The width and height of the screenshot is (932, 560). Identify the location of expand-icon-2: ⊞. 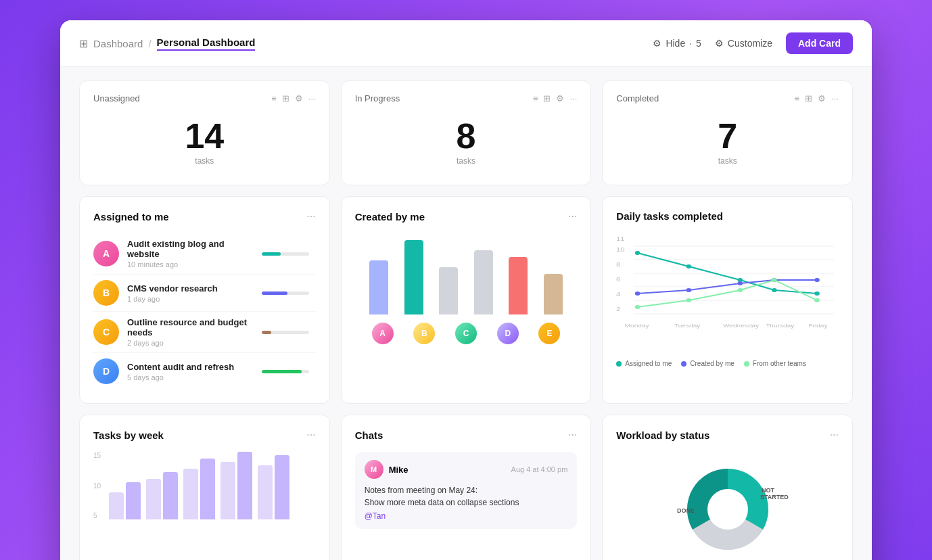
(546, 99).